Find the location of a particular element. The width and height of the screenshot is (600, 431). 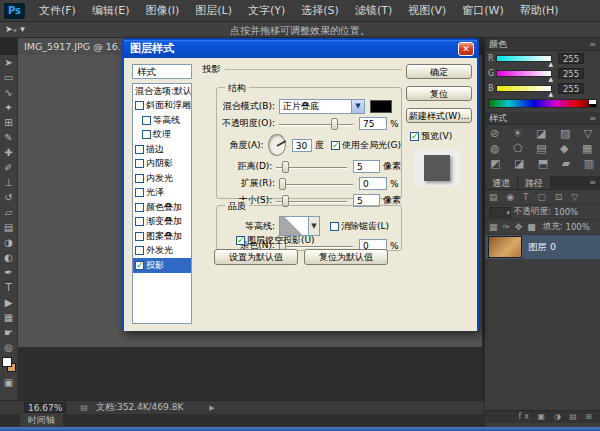

contour-picker is located at coordinates (294, 226).